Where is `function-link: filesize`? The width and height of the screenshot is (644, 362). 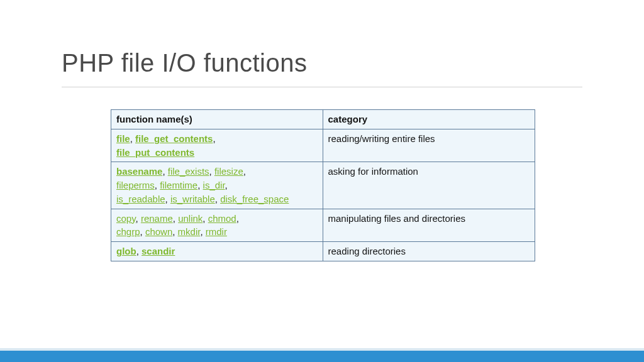 function-link: filesize is located at coordinates (229, 171).